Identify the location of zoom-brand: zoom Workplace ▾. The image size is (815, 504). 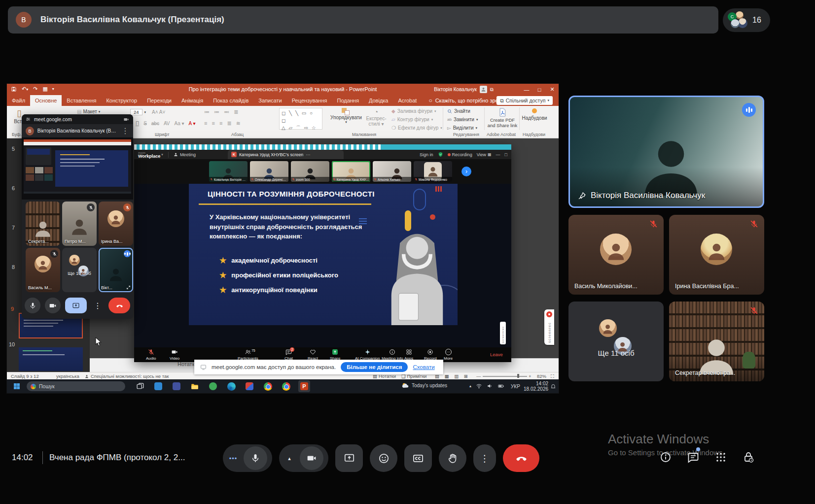
(151, 155).